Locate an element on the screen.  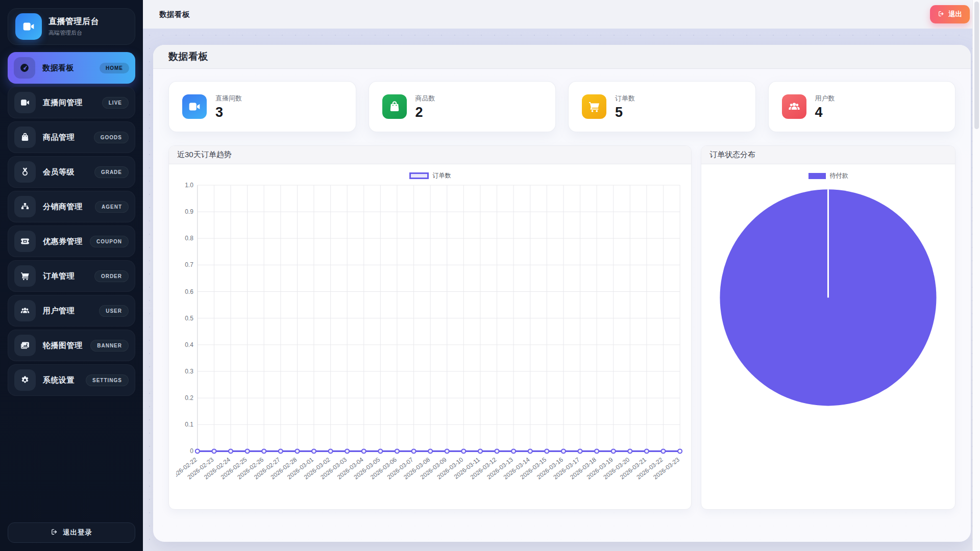
sidebar-item-badge: ORDER is located at coordinates (111, 277).